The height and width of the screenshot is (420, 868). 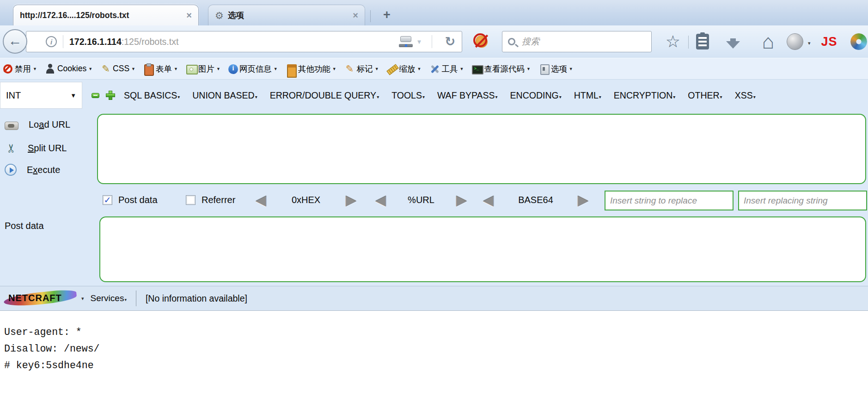 What do you see at coordinates (211, 200) in the screenshot?
I see `referrer-checkbox-group: Referrer` at bounding box center [211, 200].